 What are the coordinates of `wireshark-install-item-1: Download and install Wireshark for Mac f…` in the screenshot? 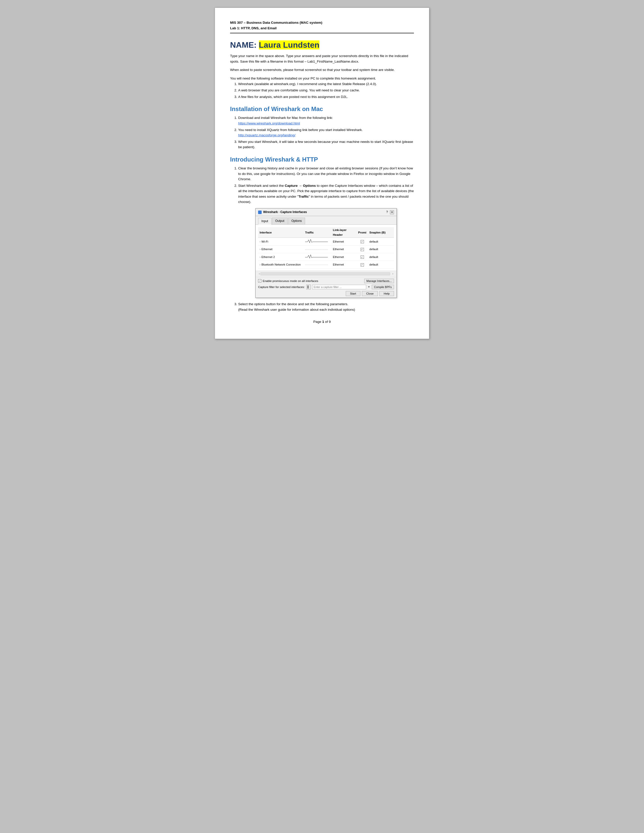 It's located at (326, 121).